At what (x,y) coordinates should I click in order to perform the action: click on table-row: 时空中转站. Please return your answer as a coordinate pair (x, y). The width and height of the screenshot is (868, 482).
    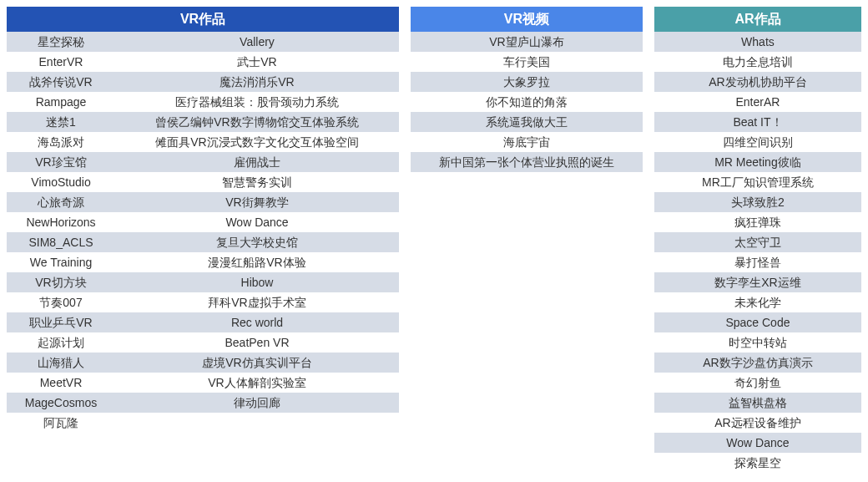
    Looking at the image, I should click on (758, 342).